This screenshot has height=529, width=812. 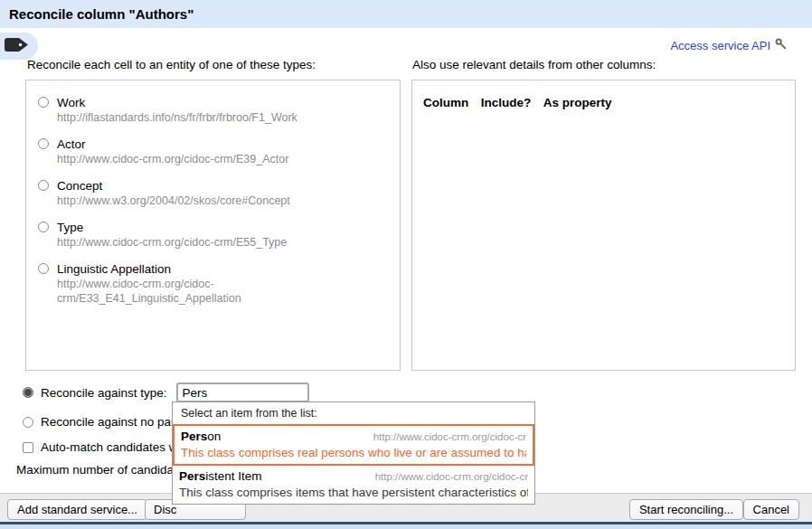 What do you see at coordinates (173, 145) in the screenshot?
I see `type-label: Actor` at bounding box center [173, 145].